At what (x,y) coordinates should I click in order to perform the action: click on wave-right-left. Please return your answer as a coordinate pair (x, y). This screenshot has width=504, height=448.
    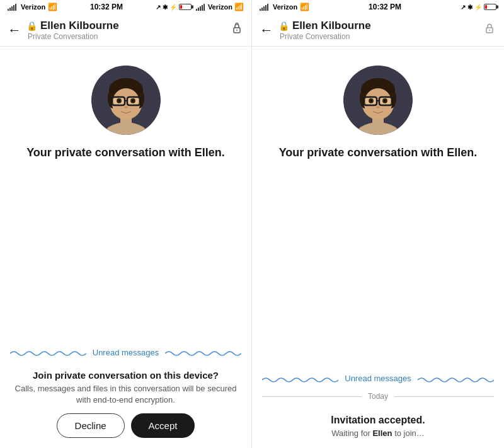
    Looking at the image, I should click on (203, 352).